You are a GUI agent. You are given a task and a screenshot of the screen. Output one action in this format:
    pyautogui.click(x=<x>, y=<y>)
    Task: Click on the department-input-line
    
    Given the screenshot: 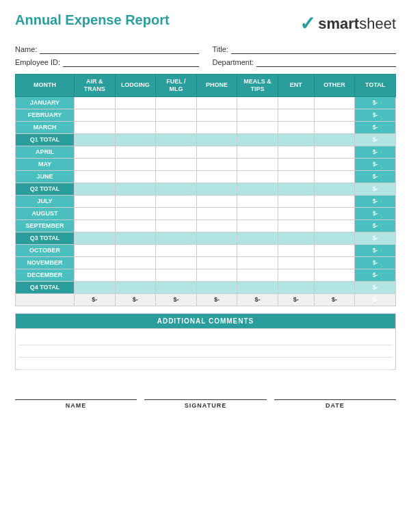 What is the action you would take?
    pyautogui.click(x=326, y=62)
    